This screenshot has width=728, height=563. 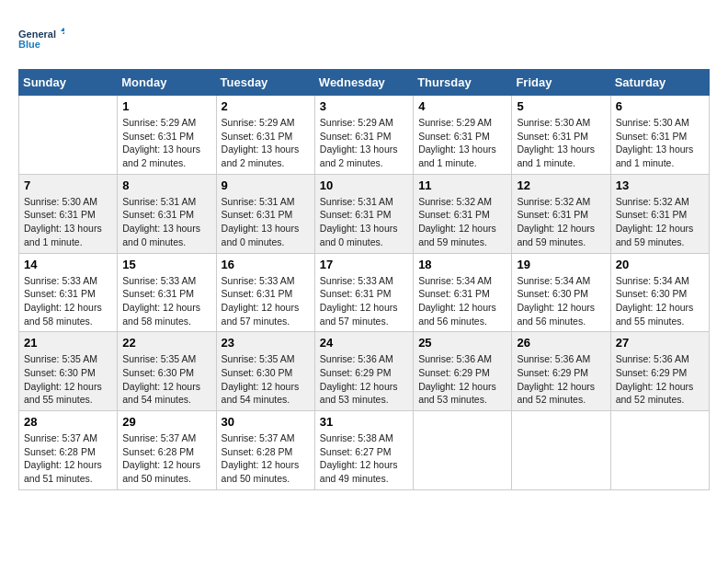 What do you see at coordinates (364, 213) in the screenshot?
I see `calendar-cell: 10Sunrise: 5:31 AM Sunset: 6:31 PM Dayli…` at bounding box center [364, 213].